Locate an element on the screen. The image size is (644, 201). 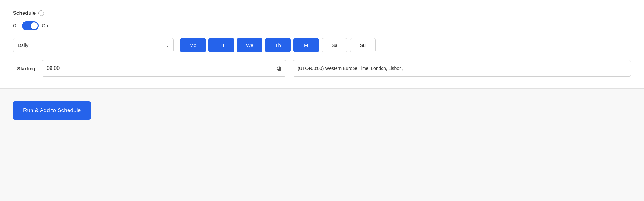
starting-row: Starting ◕ (UTC+00:00) Western Europe Ti… is located at coordinates (322, 68).